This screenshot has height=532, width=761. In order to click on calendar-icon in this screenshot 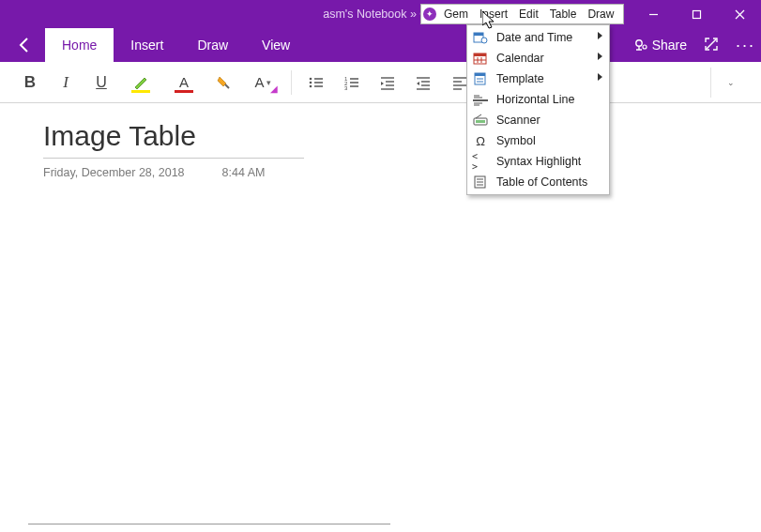, I will do `click(480, 58)`.